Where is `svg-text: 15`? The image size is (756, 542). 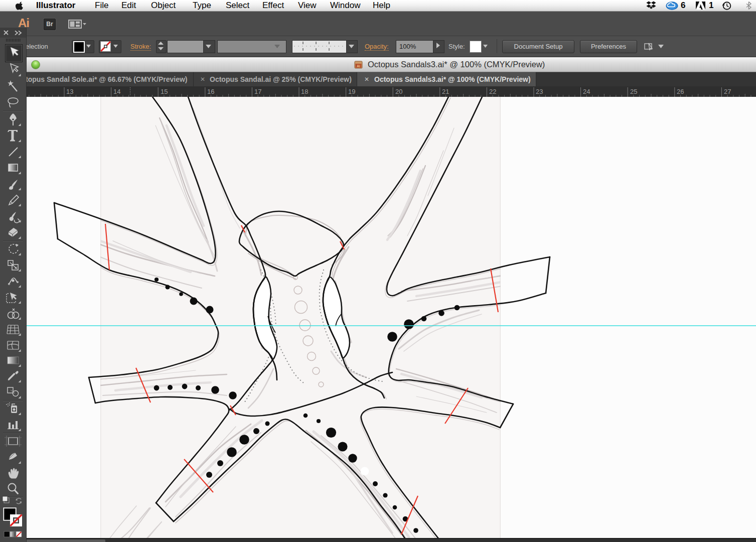 svg-text: 15 is located at coordinates (164, 91).